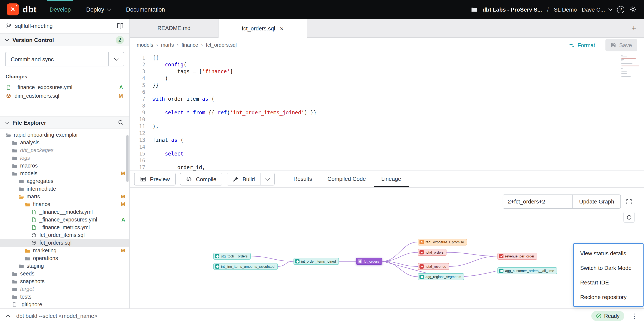  I want to click on tree-item-tests: tests, so click(65, 297).